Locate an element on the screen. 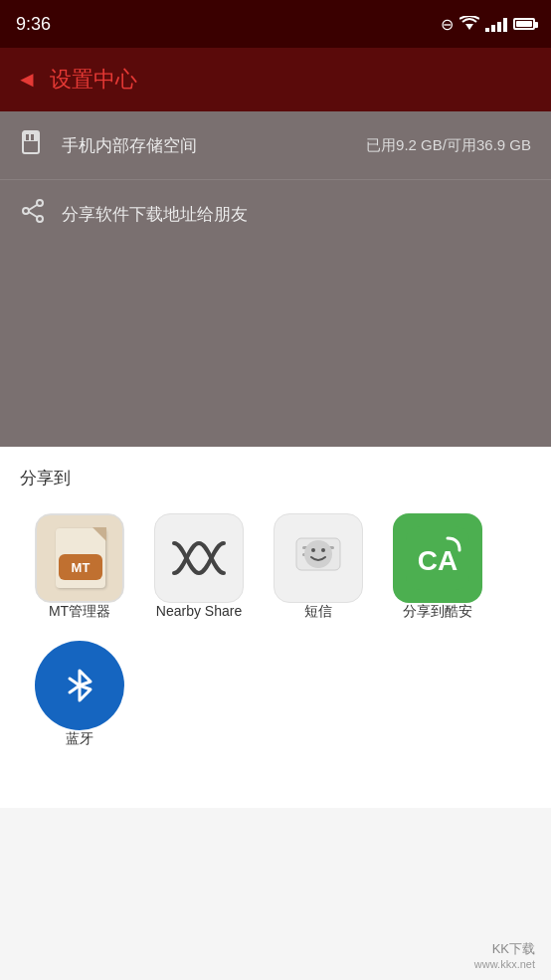 Image resolution: width=551 pixels, height=980 pixels. app-item-nearby-share: Nearby Share is located at coordinates (199, 567).